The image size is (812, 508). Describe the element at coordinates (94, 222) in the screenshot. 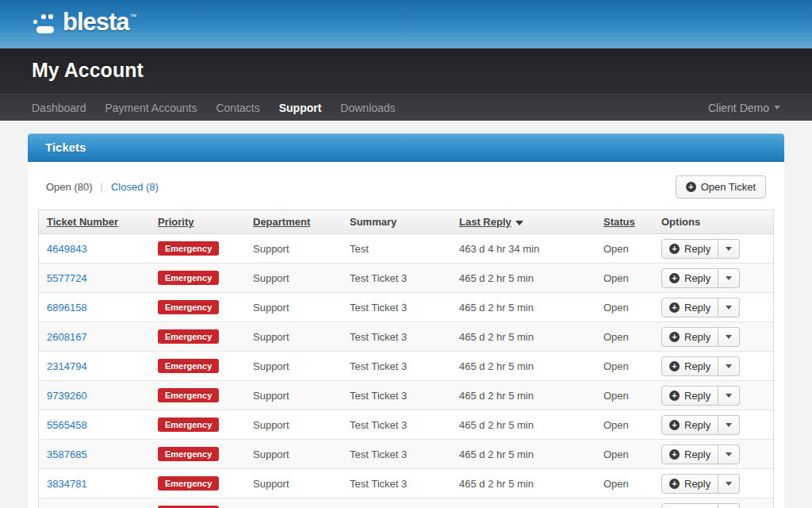

I see `column-ticket-number: Ticket Number` at that location.